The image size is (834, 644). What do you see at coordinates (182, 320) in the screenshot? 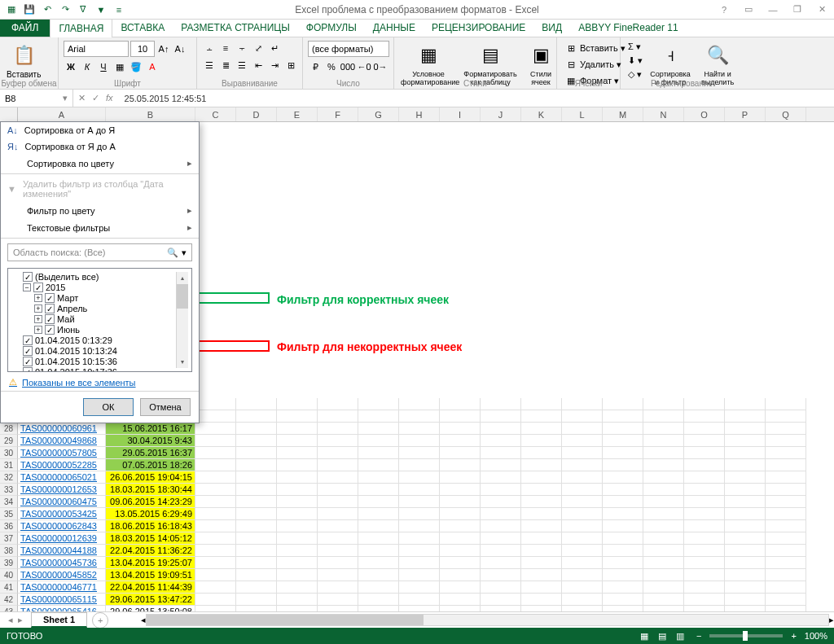
I see `tree-scrollbar: ▴ ▾` at bounding box center [182, 320].